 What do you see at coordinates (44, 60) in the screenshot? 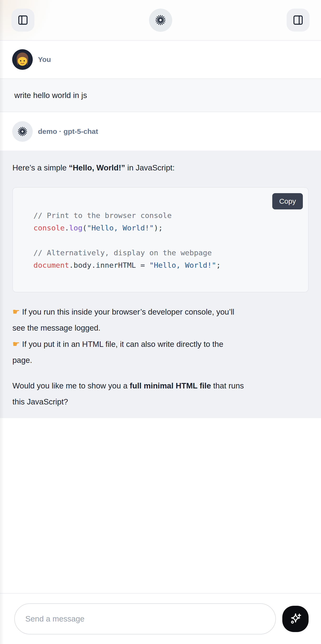
I see `user-author-label: You` at bounding box center [44, 60].